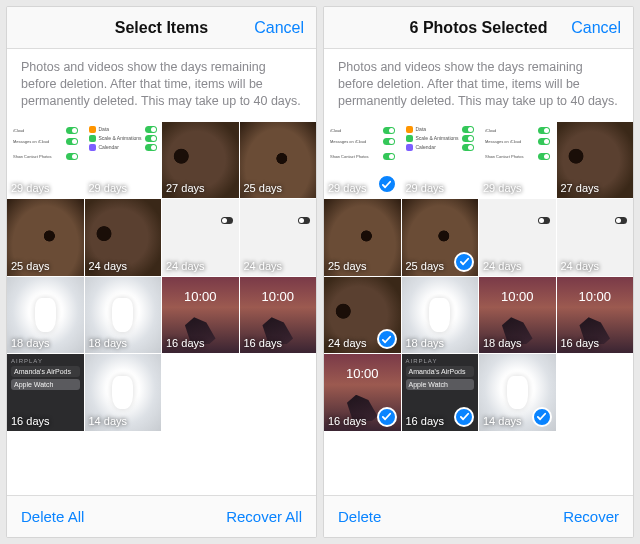 This screenshot has height=544, width=640. What do you see at coordinates (478, 516) in the screenshot?
I see `toolbar: Delete Recover` at bounding box center [478, 516].